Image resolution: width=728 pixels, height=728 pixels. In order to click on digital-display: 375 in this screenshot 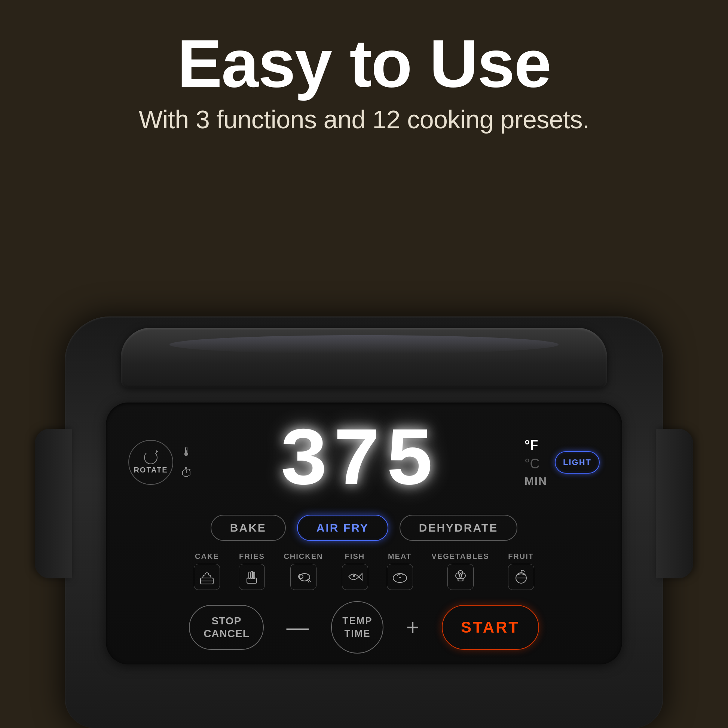, I will do `click(359, 462)`.